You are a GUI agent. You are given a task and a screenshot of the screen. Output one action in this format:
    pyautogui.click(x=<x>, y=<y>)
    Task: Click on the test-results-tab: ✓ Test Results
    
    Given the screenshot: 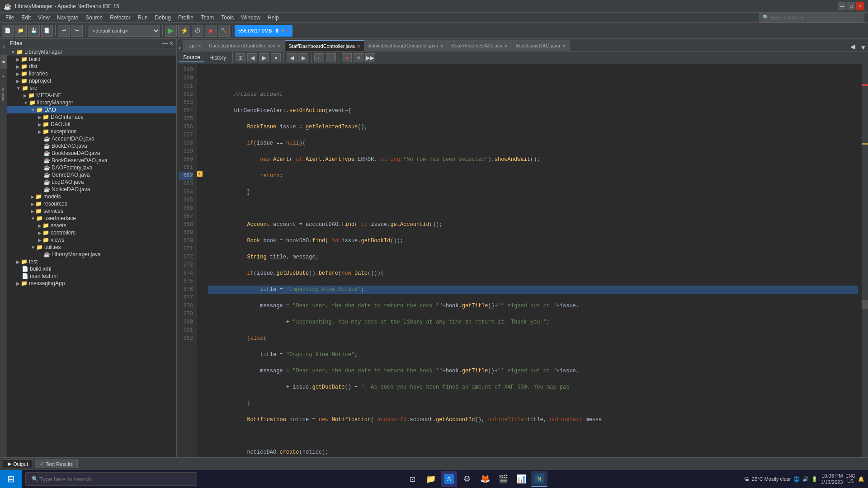 What is the action you would take?
    pyautogui.click(x=56, y=464)
    